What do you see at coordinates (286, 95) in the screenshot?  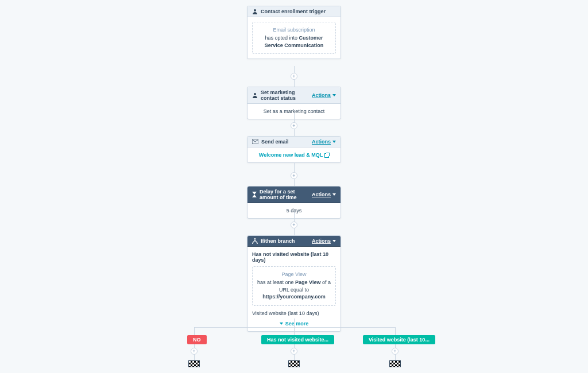 I see `node-title: Set marketing contact status` at bounding box center [286, 95].